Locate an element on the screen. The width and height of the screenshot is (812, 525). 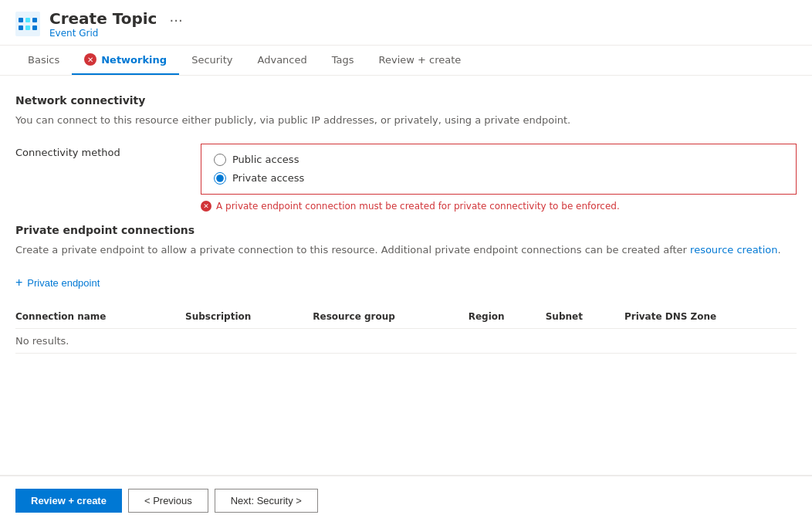
tab-basics-label: Basics is located at coordinates (43, 60).